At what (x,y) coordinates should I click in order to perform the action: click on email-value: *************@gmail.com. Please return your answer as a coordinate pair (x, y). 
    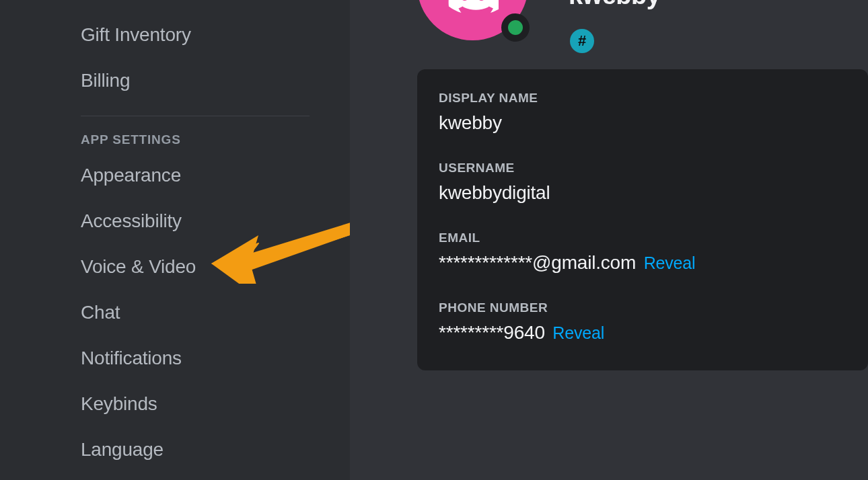
    Looking at the image, I should click on (537, 262).